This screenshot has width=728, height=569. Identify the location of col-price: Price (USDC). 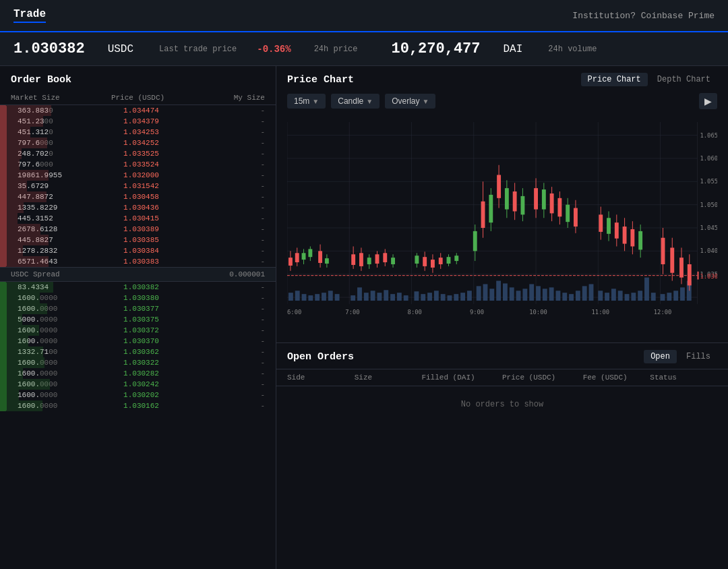
(543, 378).